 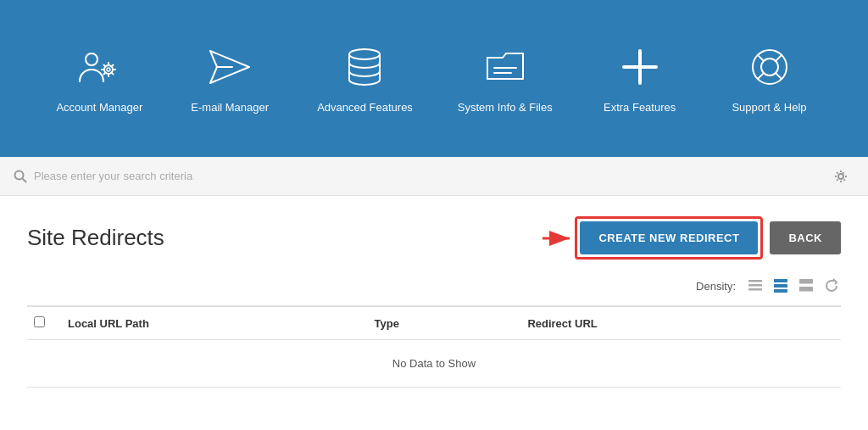 What do you see at coordinates (364, 78) in the screenshot?
I see `nav-item-advanced-features: Advanced Features` at bounding box center [364, 78].